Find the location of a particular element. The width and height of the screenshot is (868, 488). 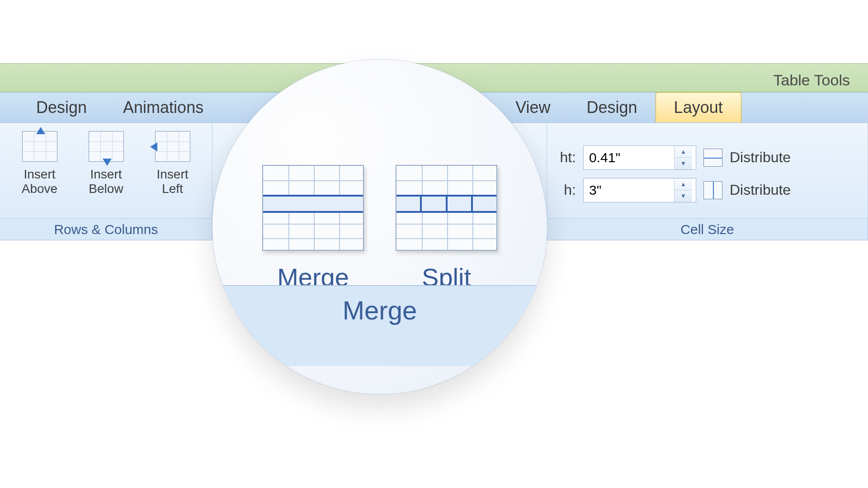

height-row: ht: ▲ ▼ Distribute is located at coordinates (670, 158).